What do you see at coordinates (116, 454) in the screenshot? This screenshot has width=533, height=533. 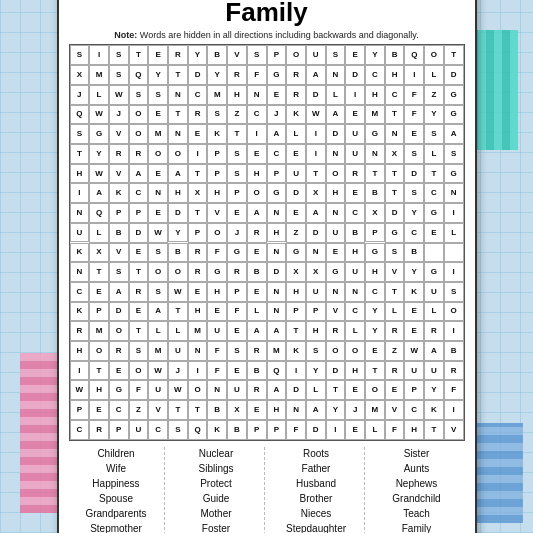 I see `word-item: Children` at bounding box center [116, 454].